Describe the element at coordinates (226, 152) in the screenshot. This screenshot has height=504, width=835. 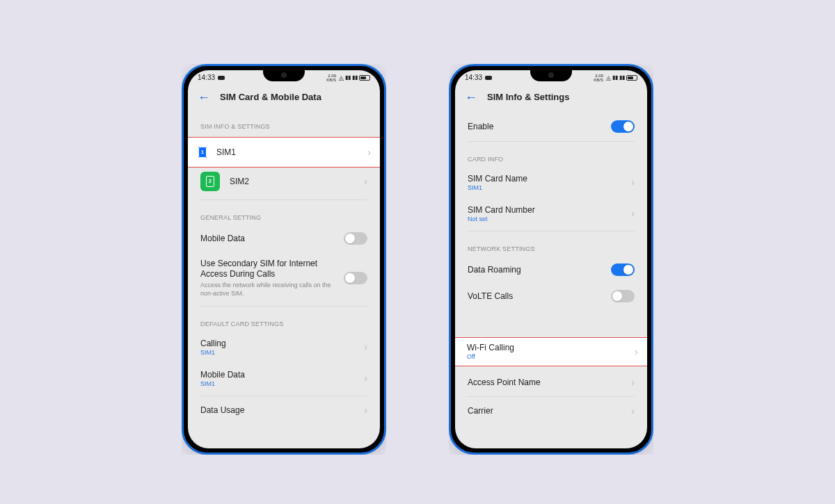
I see `sim1-label: SIM1` at that location.